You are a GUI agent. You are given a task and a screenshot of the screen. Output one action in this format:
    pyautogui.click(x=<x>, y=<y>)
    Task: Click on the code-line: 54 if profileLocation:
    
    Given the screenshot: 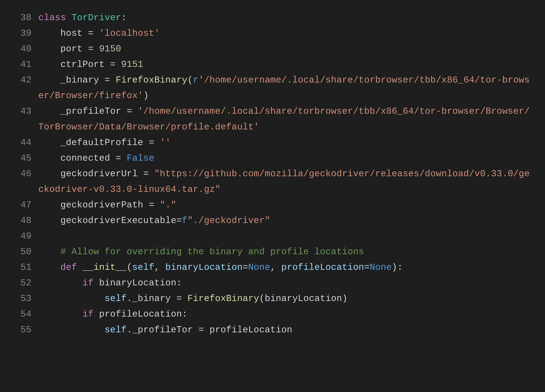 What is the action you would take?
    pyautogui.click(x=272, y=314)
    